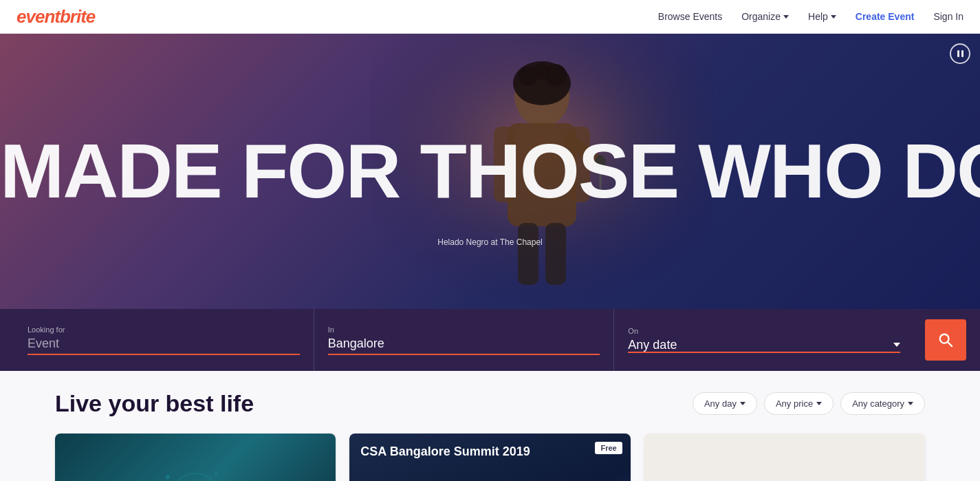  Describe the element at coordinates (946, 340) in the screenshot. I see `search-button` at that location.